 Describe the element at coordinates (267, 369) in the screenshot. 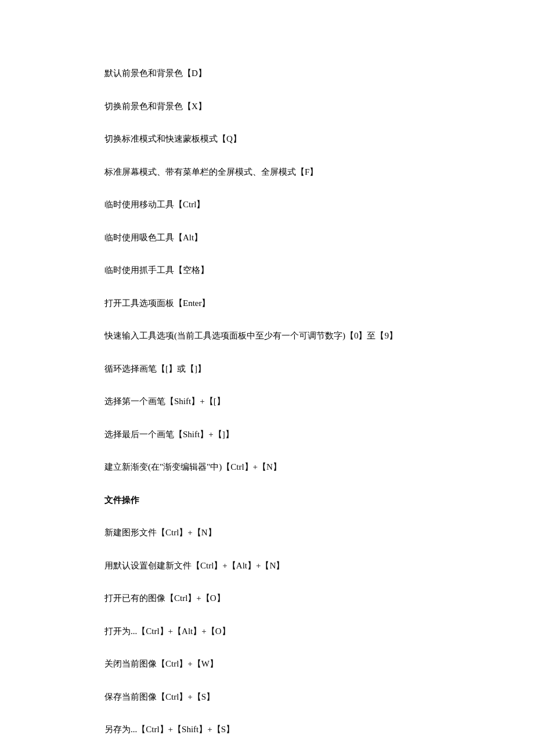

I see `shortcut-line: 循环选择画笔【[】或【]】` at that location.